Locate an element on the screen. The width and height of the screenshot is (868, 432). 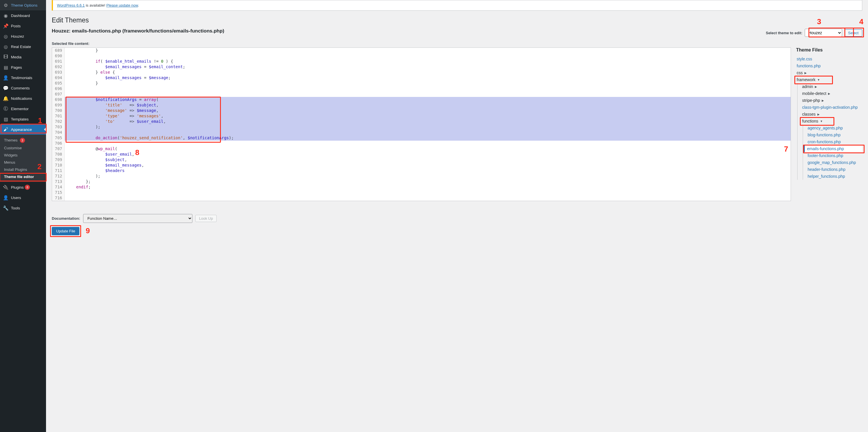
submenu-theme-file-editor: Theme file editor is located at coordinates (23, 177).